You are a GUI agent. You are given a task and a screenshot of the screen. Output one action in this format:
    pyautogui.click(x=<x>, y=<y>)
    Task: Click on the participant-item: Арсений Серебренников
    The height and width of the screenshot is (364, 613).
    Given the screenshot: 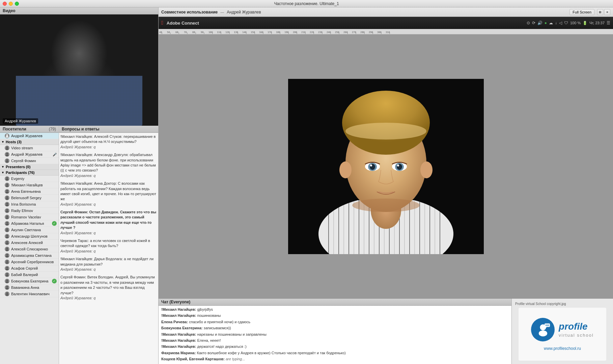 What is the action you would take?
    pyautogui.click(x=29, y=262)
    